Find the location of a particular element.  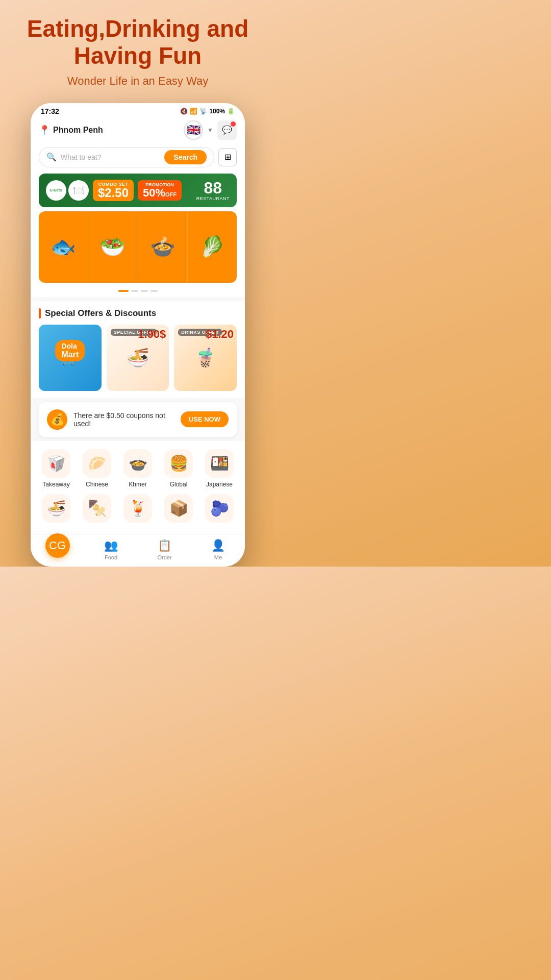

offer-price-3: $1.20 is located at coordinates (219, 334).